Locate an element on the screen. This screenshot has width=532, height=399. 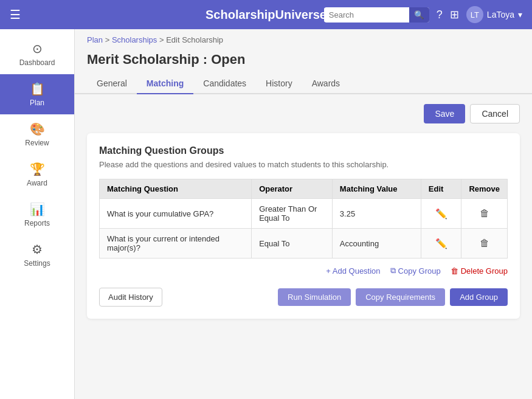
user-menu-button: LT LaToya ▾ is located at coordinates (494, 15).